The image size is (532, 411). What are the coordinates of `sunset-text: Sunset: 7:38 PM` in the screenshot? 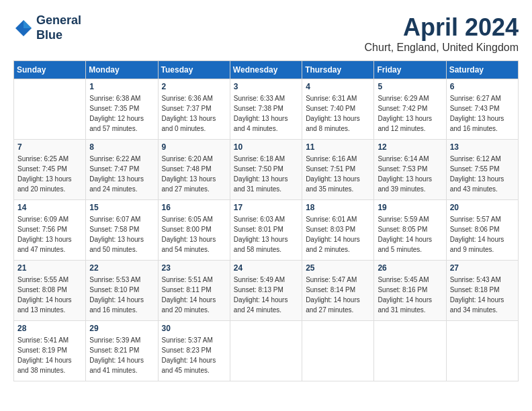 It's located at (259, 109).